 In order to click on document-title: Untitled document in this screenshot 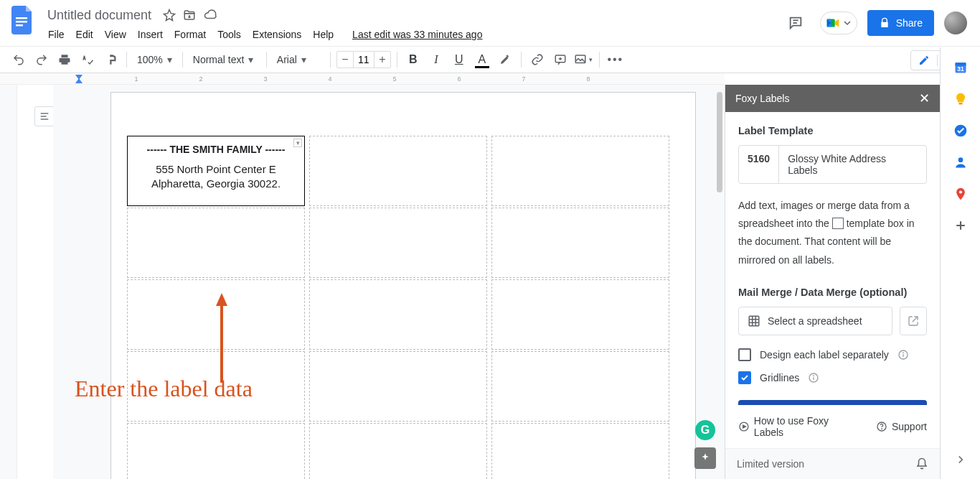, I will do `click(99, 16)`.